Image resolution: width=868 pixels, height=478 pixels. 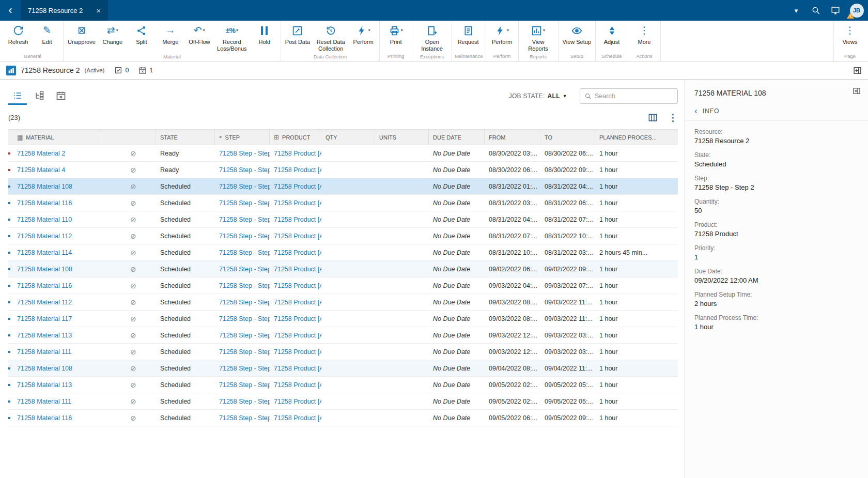 I want to click on view-reports-button: ▾View Reports, so click(x=538, y=37).